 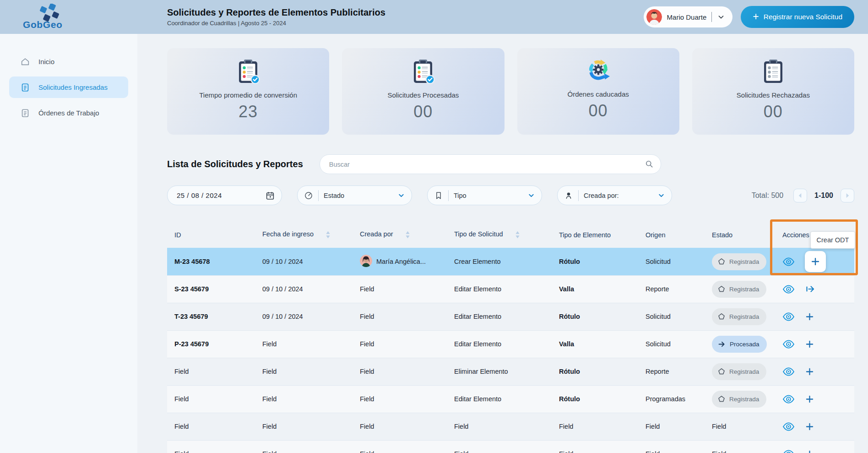 I want to click on column-header-id: ID, so click(x=211, y=235).